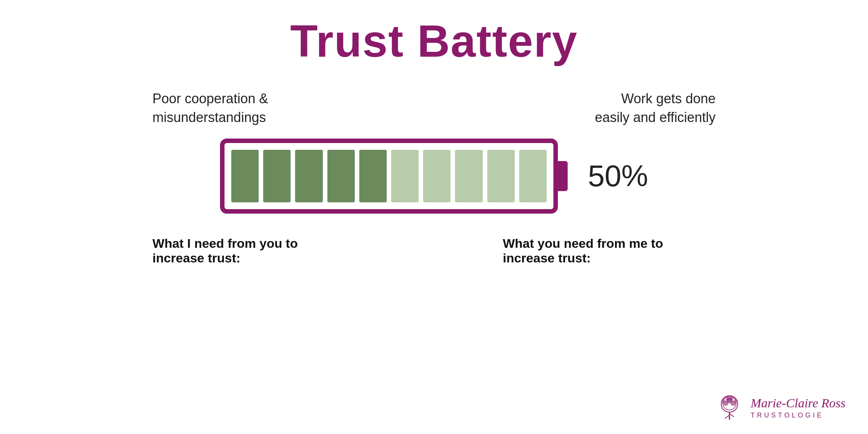  What do you see at coordinates (798, 403) in the screenshot?
I see `brand-name: Marie-Claire Ross` at bounding box center [798, 403].